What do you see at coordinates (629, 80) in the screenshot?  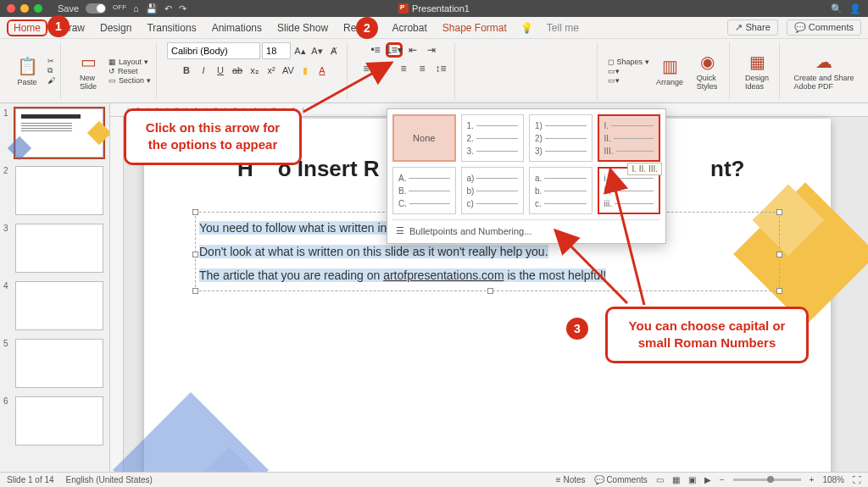 I see `shape-outline-icon: ▭▾` at bounding box center [629, 80].